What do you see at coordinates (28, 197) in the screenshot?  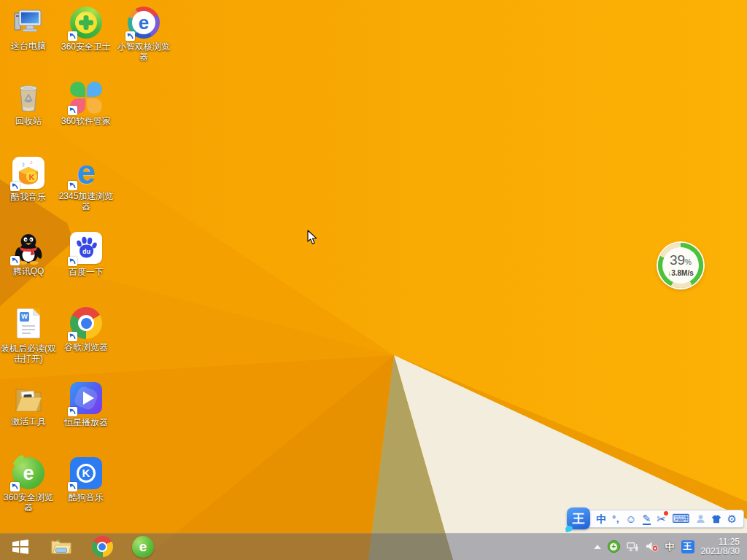 I see `icon-label: 酷我音乐` at bounding box center [28, 197].